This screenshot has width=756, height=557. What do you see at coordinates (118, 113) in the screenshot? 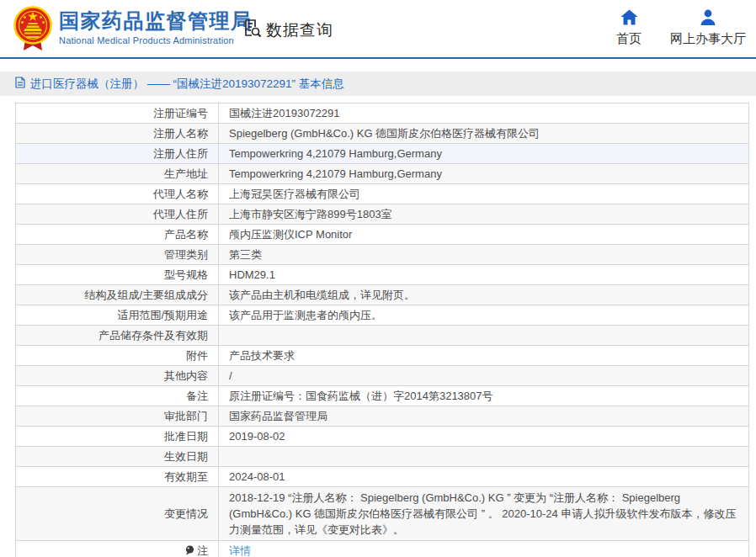
I see `row-label: 注册证编号` at bounding box center [118, 113].